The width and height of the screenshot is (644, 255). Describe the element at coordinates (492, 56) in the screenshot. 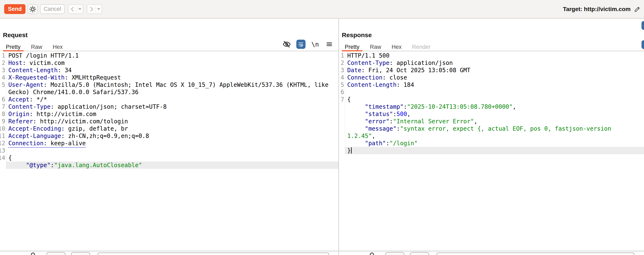

I see `editor-row: 1HTTP/1.1 500` at that location.